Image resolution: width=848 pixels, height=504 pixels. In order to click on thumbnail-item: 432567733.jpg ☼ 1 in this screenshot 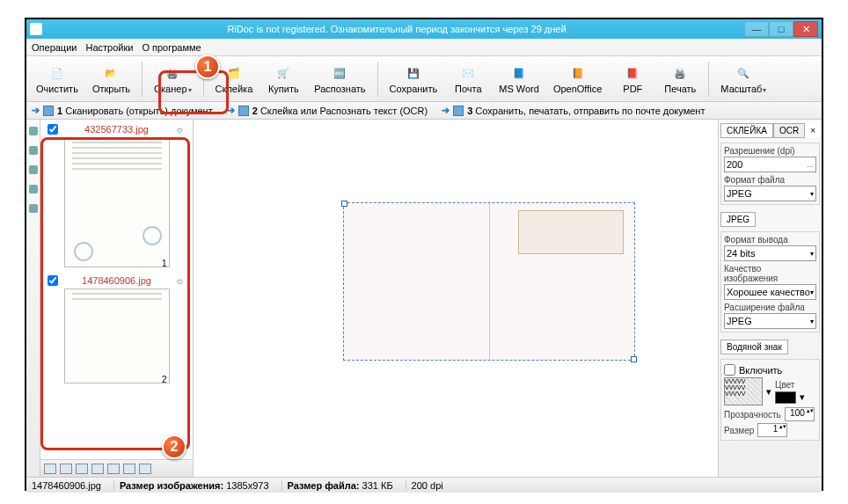, I will do `click(116, 195)`.